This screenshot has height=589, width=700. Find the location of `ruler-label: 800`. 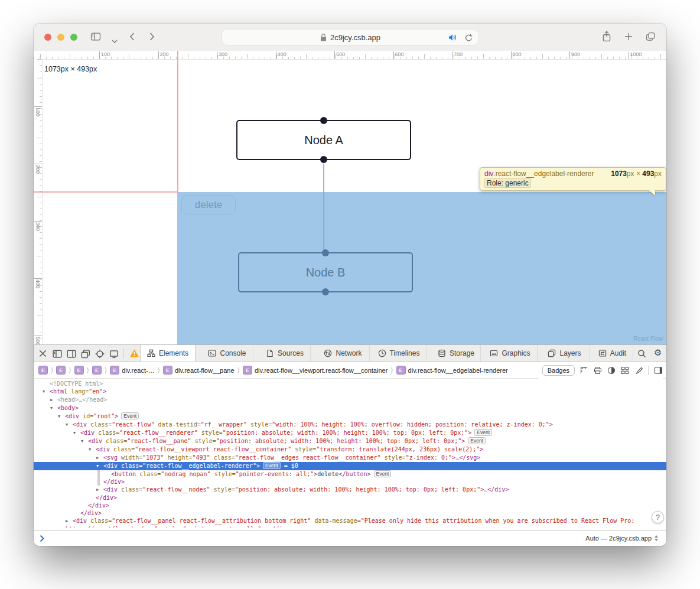

ruler-label: 800 is located at coordinates (516, 54).